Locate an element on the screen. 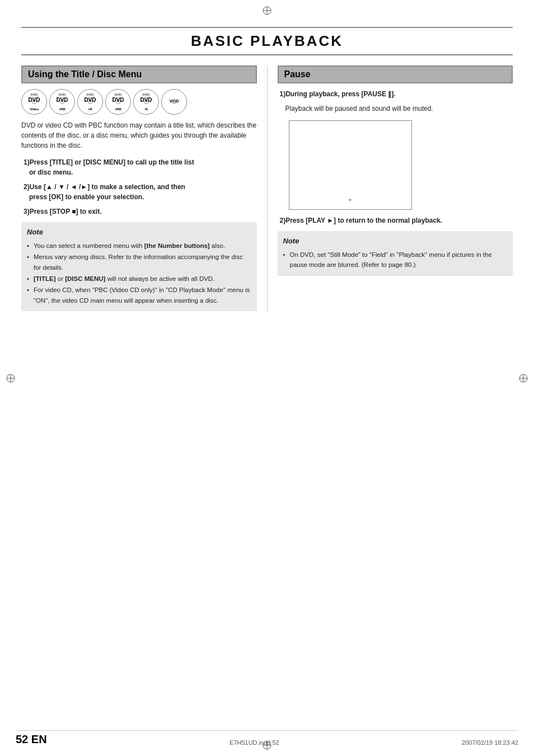  right-step-2: 2)Press [PLAY ►] to return to the normal… is located at coordinates (395, 220).